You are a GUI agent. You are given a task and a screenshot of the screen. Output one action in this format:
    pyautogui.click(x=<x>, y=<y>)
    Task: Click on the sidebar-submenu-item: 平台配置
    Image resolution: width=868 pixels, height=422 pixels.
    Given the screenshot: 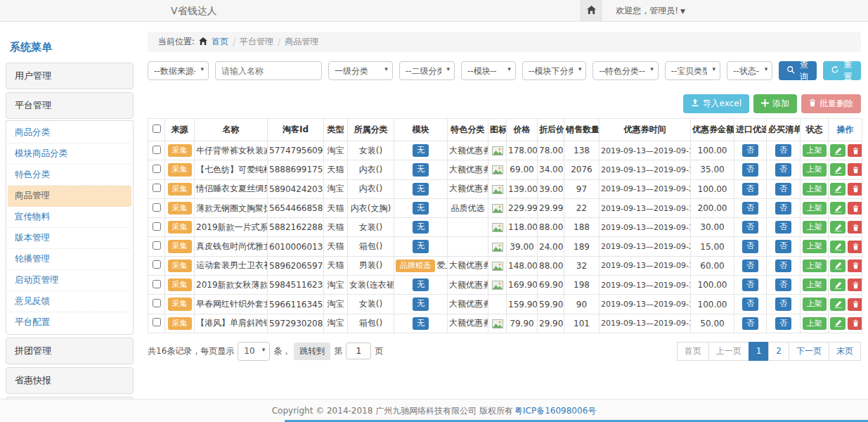 What is the action you would take?
    pyautogui.click(x=70, y=322)
    